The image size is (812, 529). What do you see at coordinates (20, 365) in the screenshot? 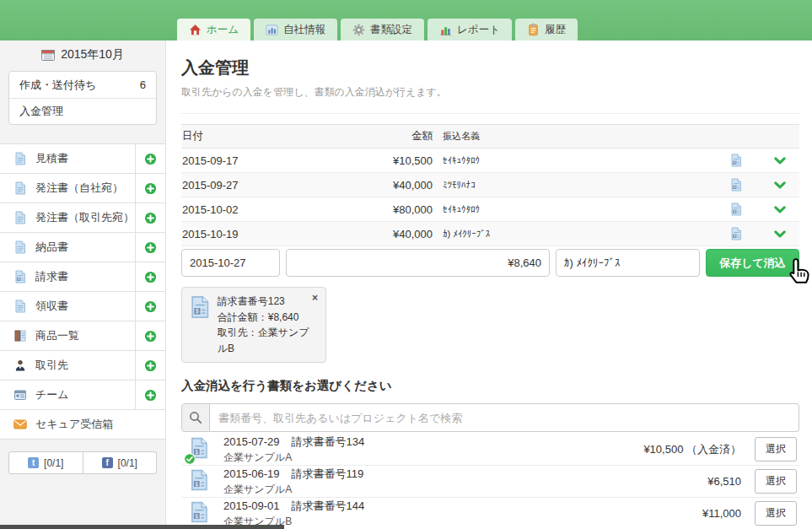
I see `person-icon` at bounding box center [20, 365].